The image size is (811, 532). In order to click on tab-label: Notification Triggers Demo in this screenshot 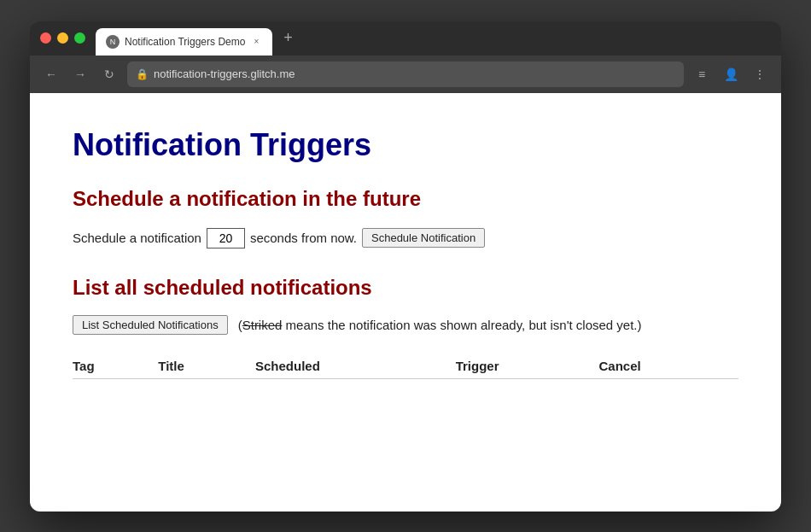, I will do `click(184, 42)`.